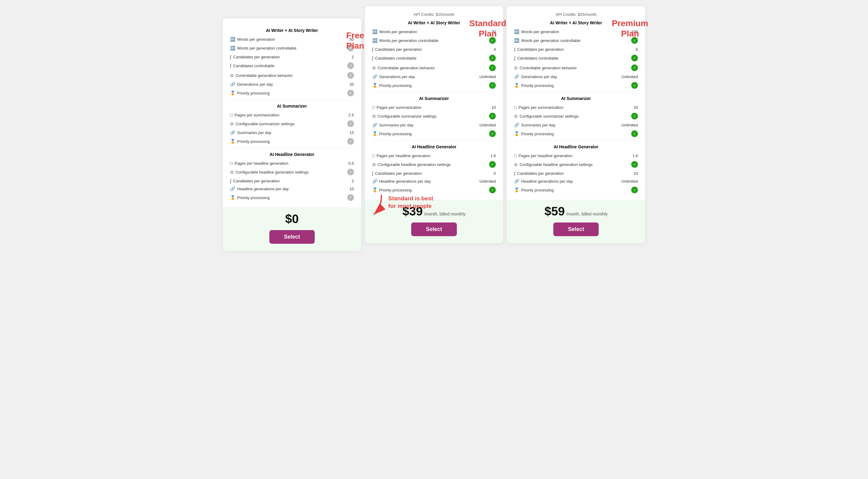 This screenshot has width=868, height=479. What do you see at coordinates (292, 219) in the screenshot?
I see `price-display: $0` at bounding box center [292, 219].